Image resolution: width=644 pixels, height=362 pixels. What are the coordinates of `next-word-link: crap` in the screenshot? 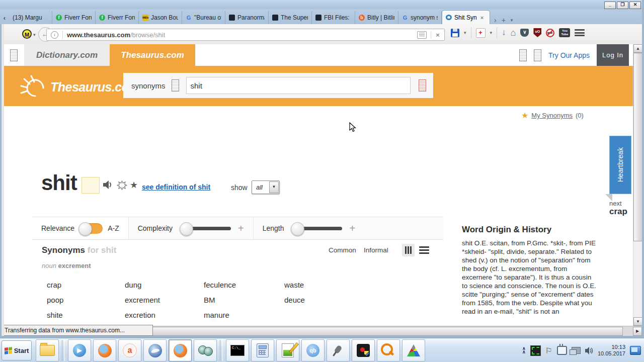 It's located at (618, 212).